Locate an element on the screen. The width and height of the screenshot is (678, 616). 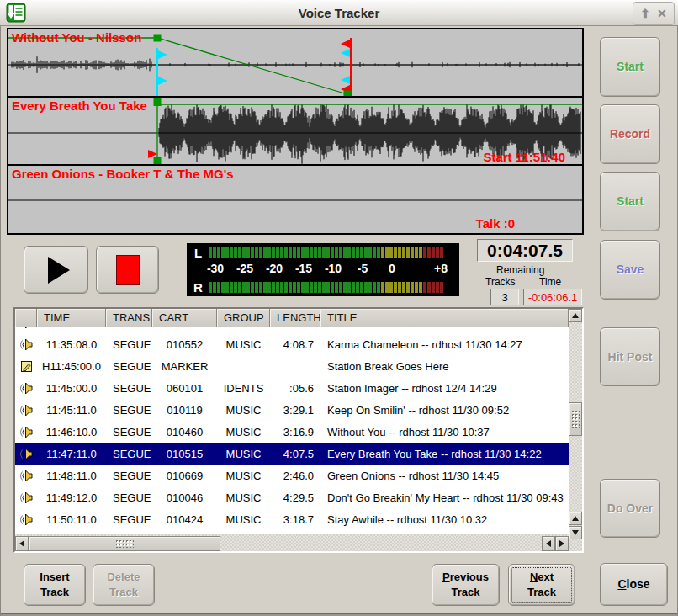
close-window-icon: ✕ is located at coordinates (662, 13).